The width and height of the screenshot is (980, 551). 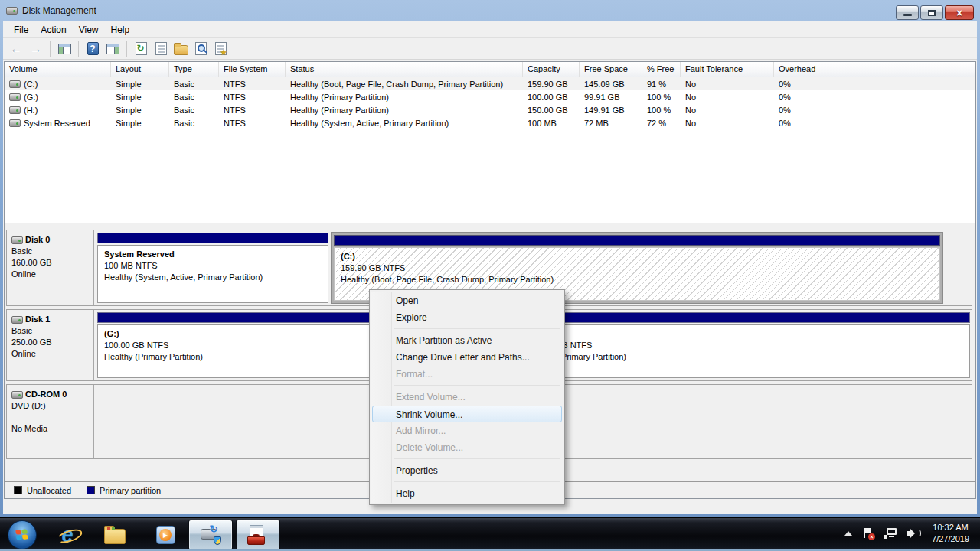 What do you see at coordinates (51, 345) in the screenshot?
I see `disk1-label-panel: Disk 1 Basic 250.00 GB Online` at bounding box center [51, 345].